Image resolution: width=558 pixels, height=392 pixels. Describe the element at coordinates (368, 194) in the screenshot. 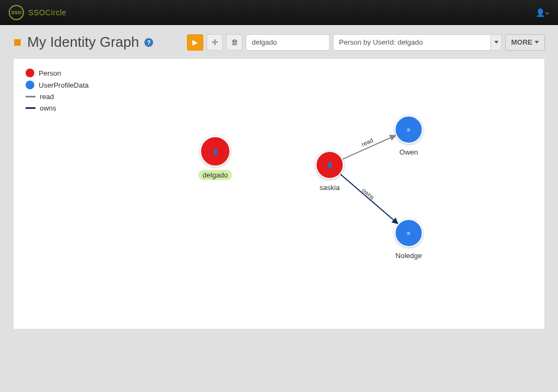

I see `edge-label: owns` at that location.